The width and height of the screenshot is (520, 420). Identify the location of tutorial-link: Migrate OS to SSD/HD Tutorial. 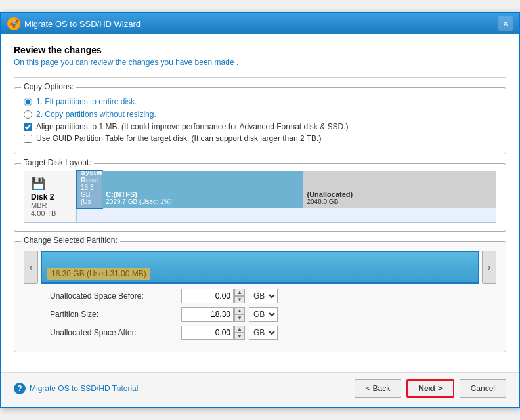
(84, 388).